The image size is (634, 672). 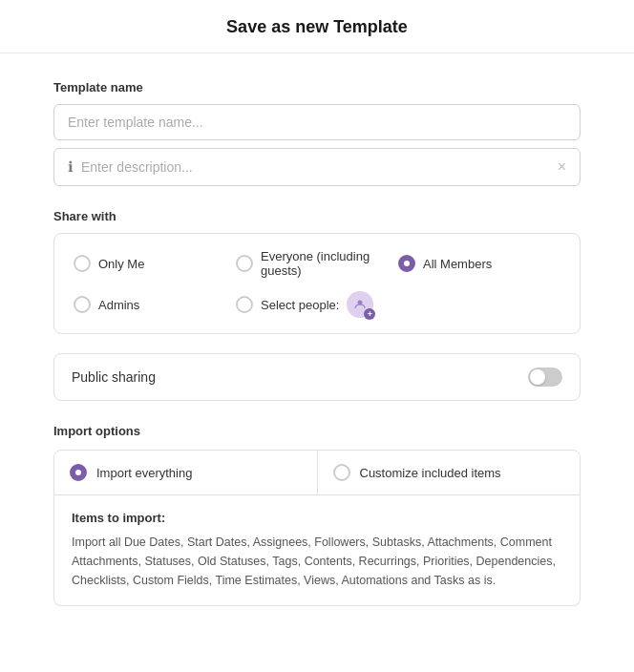 I want to click on radio-circle-select-people, so click(x=244, y=304).